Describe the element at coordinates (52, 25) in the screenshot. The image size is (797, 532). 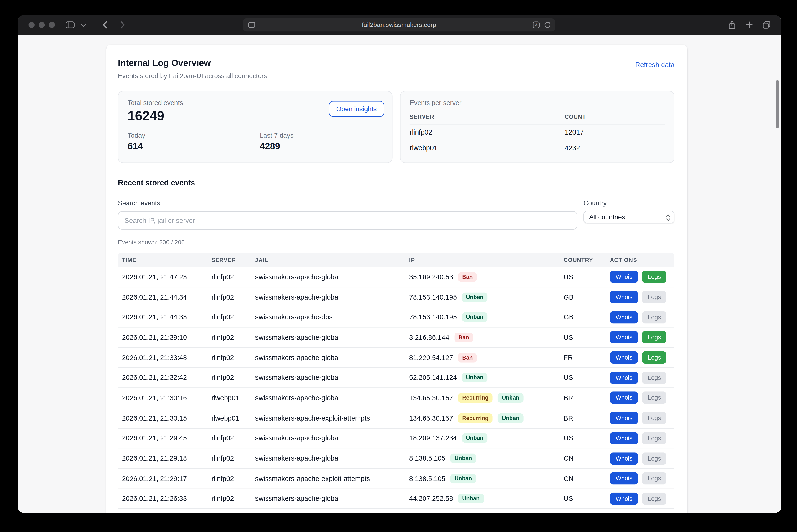
I see `zoom-window-button` at that location.